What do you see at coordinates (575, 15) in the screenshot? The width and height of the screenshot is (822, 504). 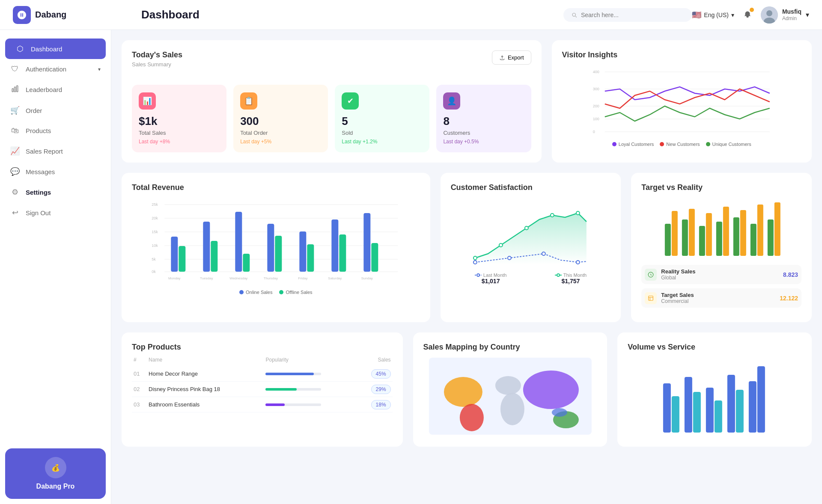 I see `search-icon` at bounding box center [575, 15].